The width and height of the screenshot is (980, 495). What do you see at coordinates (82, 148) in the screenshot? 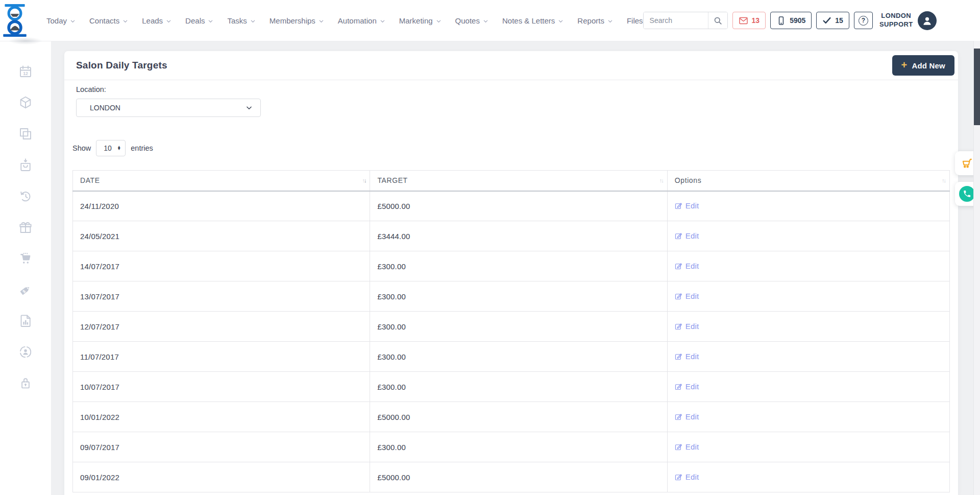
I see `show-label: Show` at bounding box center [82, 148].